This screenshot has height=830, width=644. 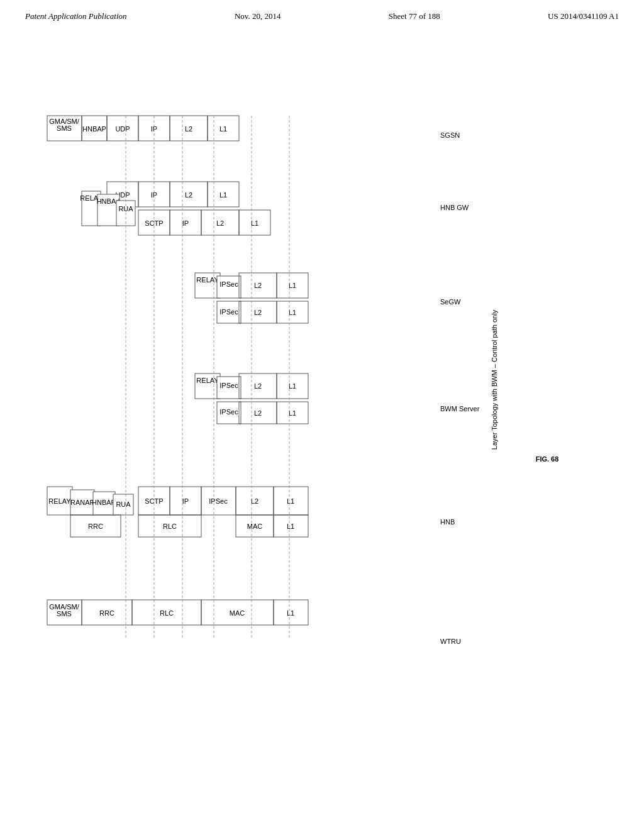 What do you see at coordinates (60, 501) in the screenshot?
I see `hnb-relay-label: RELAY` at bounding box center [60, 501].